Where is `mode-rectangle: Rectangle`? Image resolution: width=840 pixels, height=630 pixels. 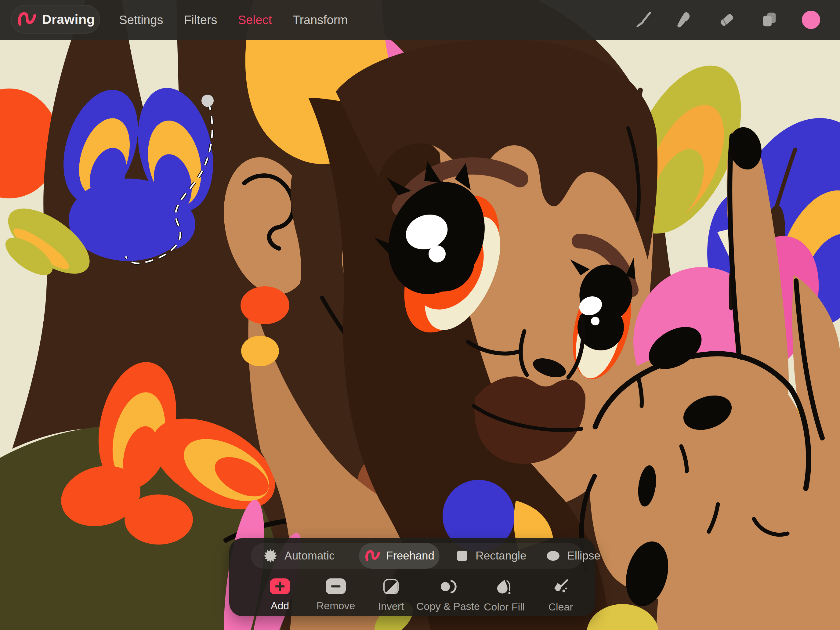
mode-rectangle: Rectangle is located at coordinates (491, 556).